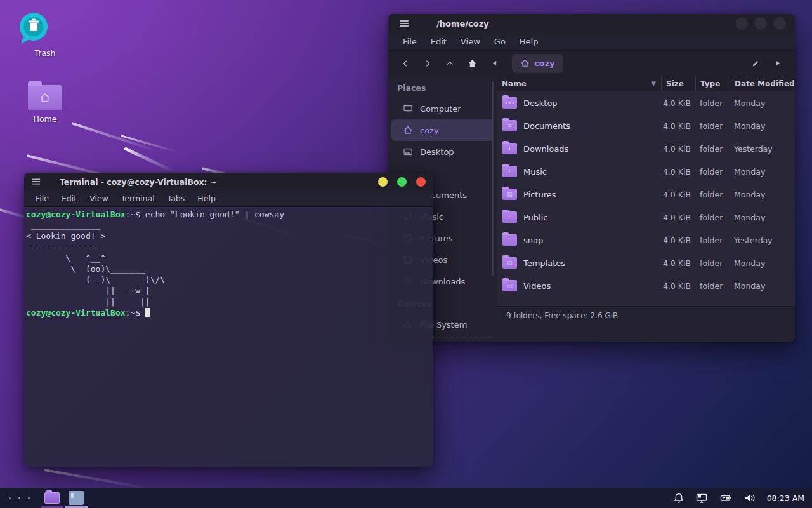 The width and height of the screenshot is (812, 508). Describe the element at coordinates (450, 64) in the screenshot. I see `chevron-up-icon` at that location.